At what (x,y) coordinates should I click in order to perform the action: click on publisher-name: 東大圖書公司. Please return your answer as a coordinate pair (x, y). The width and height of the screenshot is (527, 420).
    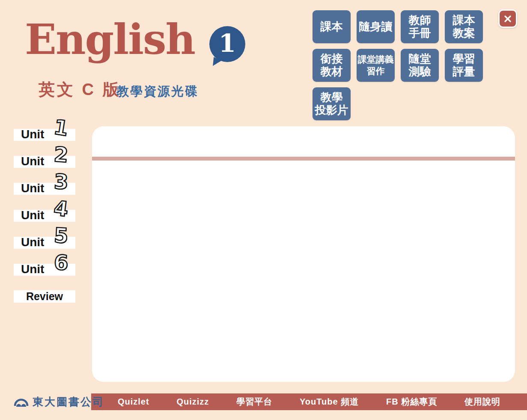
    Looking at the image, I should click on (68, 402).